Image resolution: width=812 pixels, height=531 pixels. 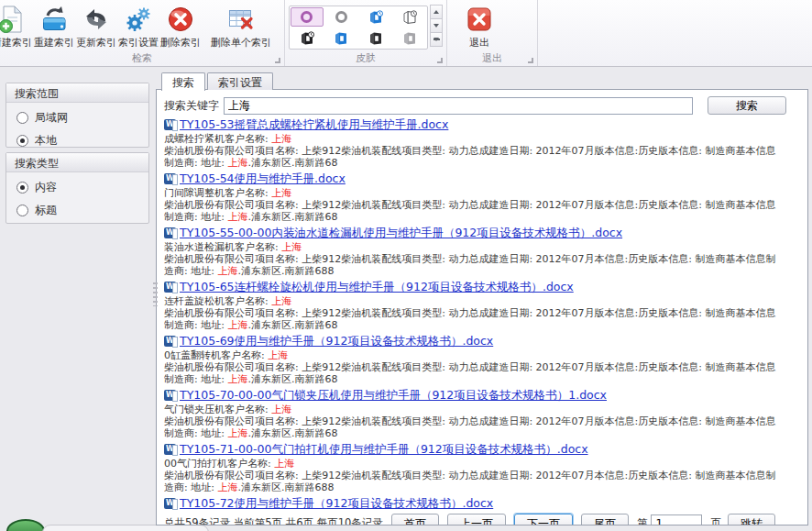 I want to click on last-page-button: 尾页, so click(x=605, y=519).